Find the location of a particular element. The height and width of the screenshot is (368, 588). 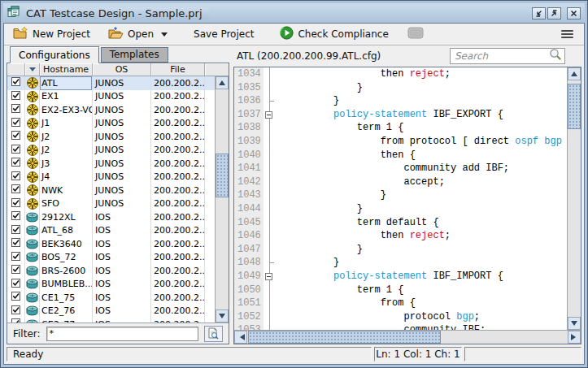

table-row: J4JUNOS200.200.2... is located at coordinates (118, 177).